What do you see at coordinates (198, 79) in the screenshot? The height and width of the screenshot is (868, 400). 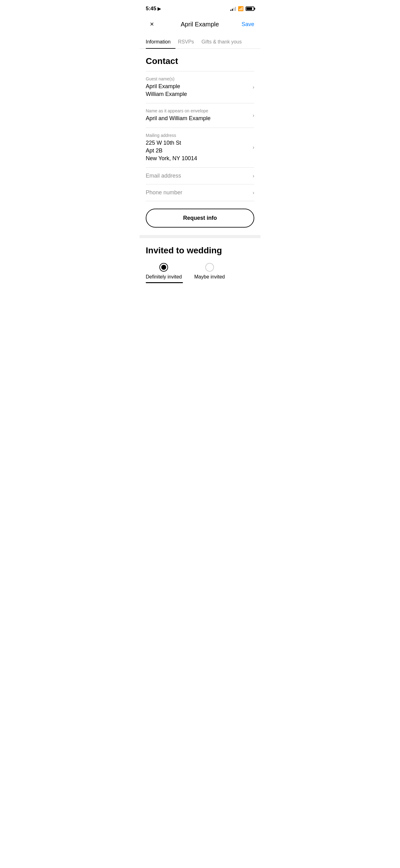 I see `guest-names-label: Guest name(s)` at bounding box center [198, 79].